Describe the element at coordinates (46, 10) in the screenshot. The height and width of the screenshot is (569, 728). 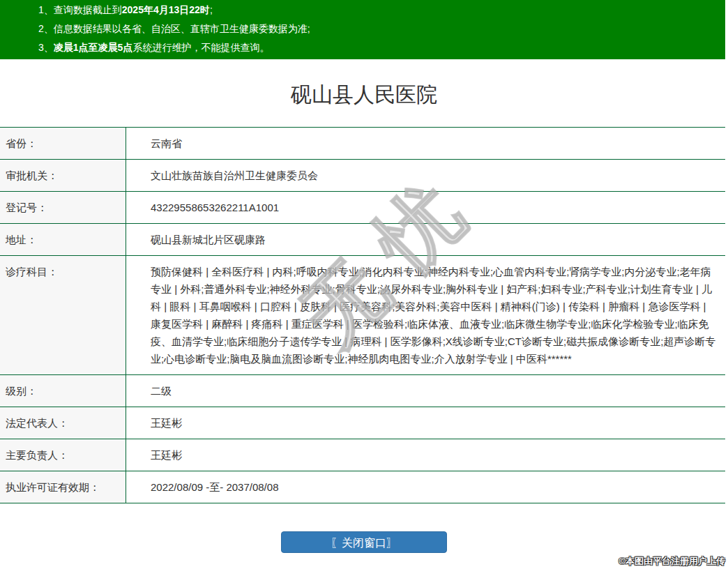
I see `notice-number: 1、` at that location.